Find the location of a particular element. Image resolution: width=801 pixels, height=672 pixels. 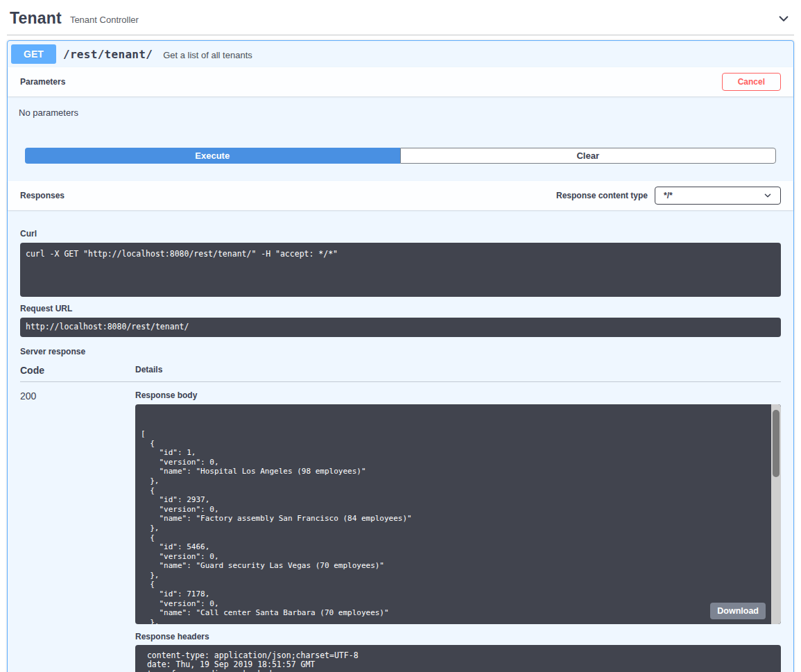

curl-label: Curl is located at coordinates (401, 234).